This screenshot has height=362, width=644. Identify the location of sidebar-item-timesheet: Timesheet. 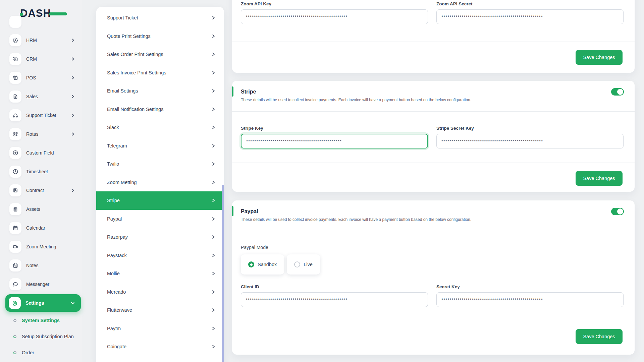
(41, 172).